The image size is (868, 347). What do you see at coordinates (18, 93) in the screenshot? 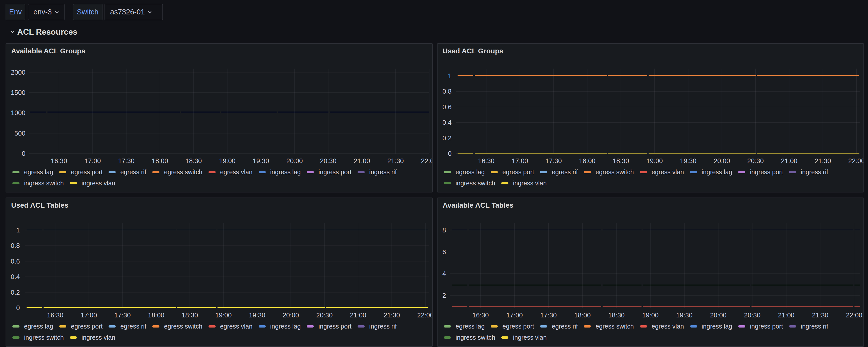
I see `svg-text: 1500` at bounding box center [18, 93].